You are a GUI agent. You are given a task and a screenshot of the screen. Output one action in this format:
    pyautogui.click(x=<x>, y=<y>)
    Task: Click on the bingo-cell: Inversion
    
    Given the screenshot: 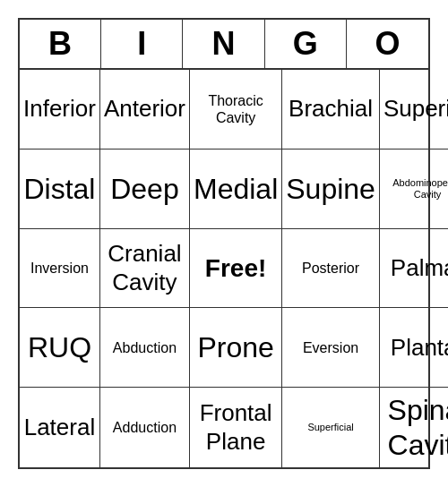 What is the action you would take?
    pyautogui.click(x=60, y=269)
    